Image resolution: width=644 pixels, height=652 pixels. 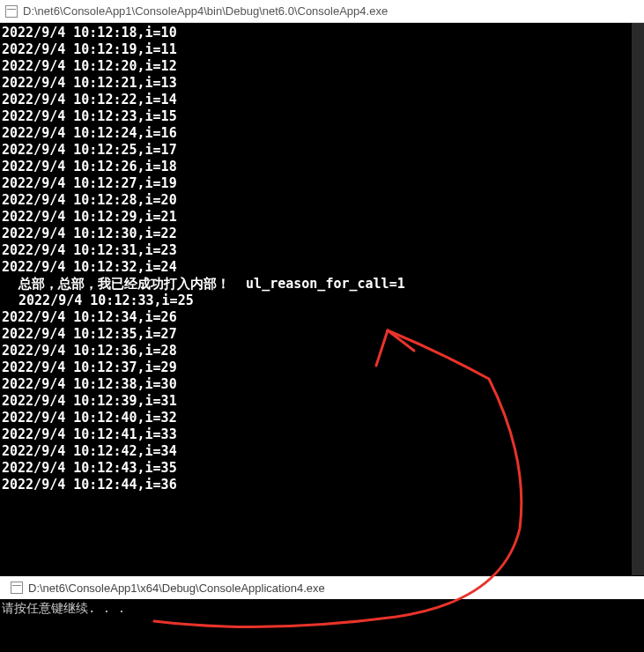 I want to click on console-output-line: 2022/9/4 10:12:33,i=25, so click(x=322, y=301).